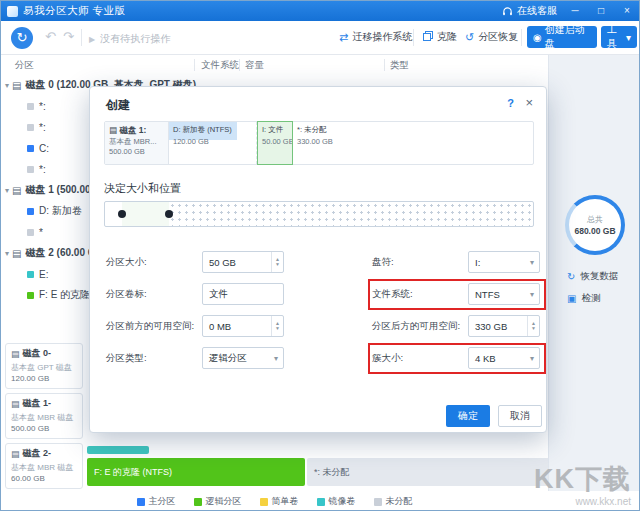  I want to click on disk2-segment-unallocated: *: 未分配, so click(438, 472).